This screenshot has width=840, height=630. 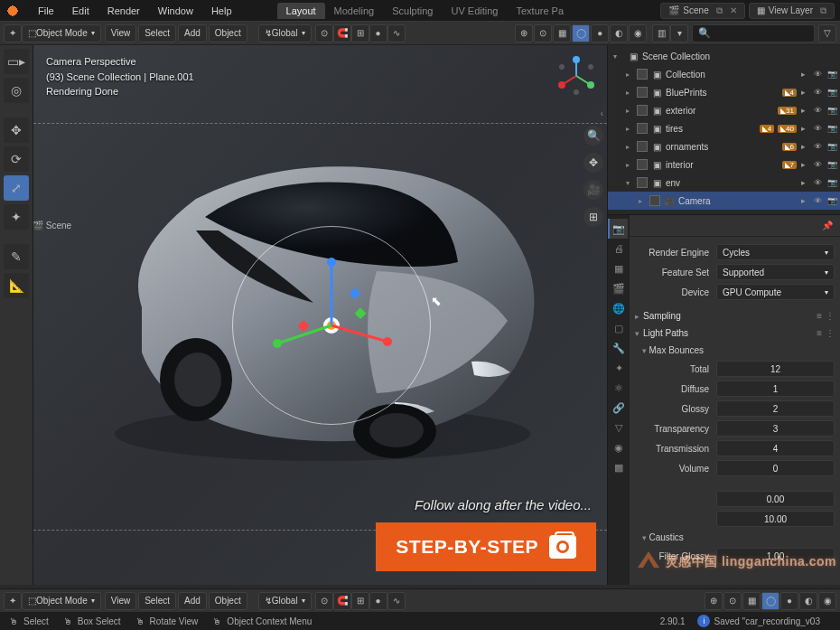 I want to click on shading-rend-b: ◉, so click(x=827, y=601).